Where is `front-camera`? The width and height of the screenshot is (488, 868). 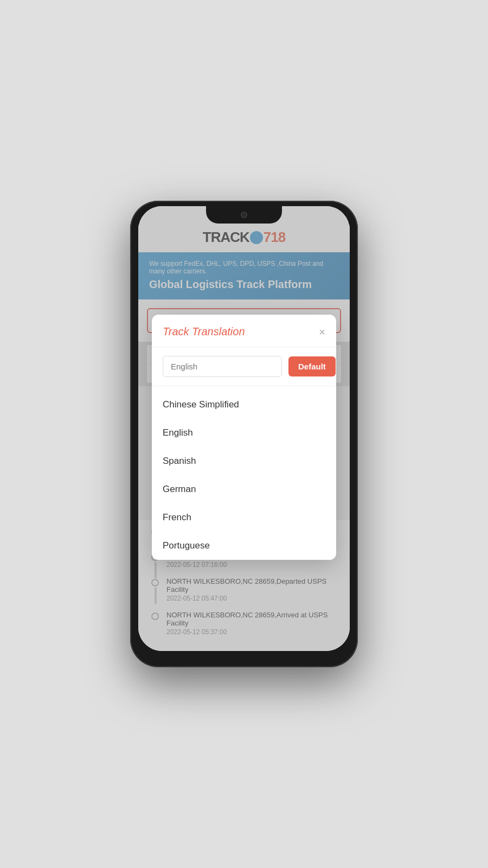 front-camera is located at coordinates (244, 215).